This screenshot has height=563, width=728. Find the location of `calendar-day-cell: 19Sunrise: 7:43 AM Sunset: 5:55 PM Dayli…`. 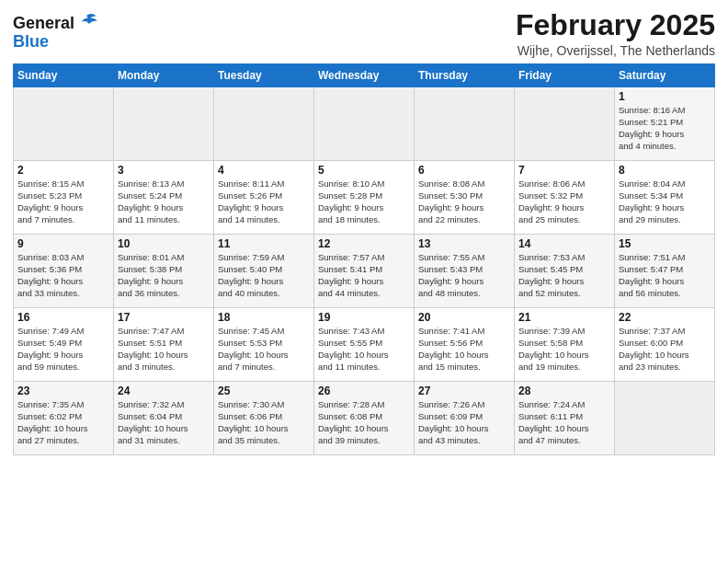

calendar-day-cell: 19Sunrise: 7:43 AM Sunset: 5:55 PM Dayli… is located at coordinates (364, 345).